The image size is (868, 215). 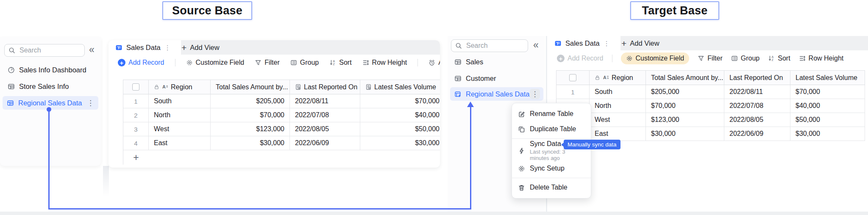 What do you see at coordinates (586, 58) in the screenshot?
I see `add-record-label: Add Record` at bounding box center [586, 58].